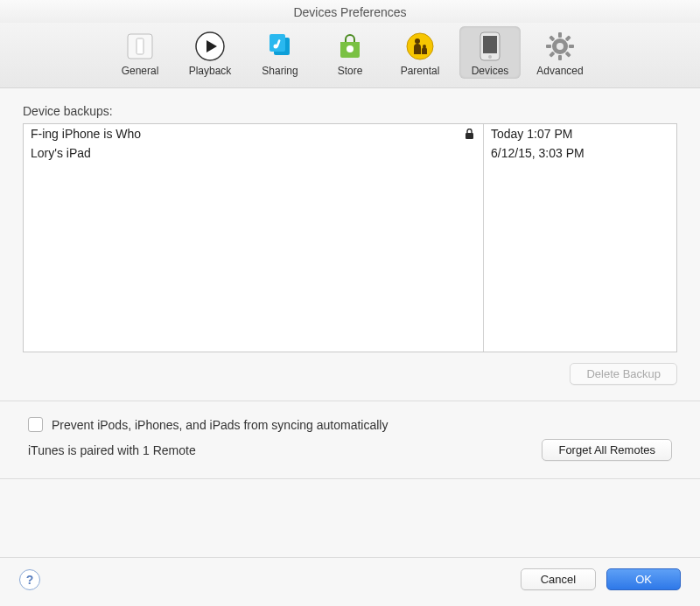  Describe the element at coordinates (490, 71) in the screenshot. I see `tab-label: Devices` at that location.